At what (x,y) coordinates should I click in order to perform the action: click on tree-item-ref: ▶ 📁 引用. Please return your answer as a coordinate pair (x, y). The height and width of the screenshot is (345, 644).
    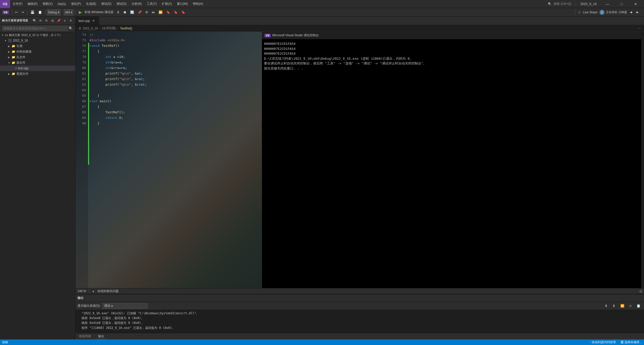
    Looking at the image, I should click on (38, 46).